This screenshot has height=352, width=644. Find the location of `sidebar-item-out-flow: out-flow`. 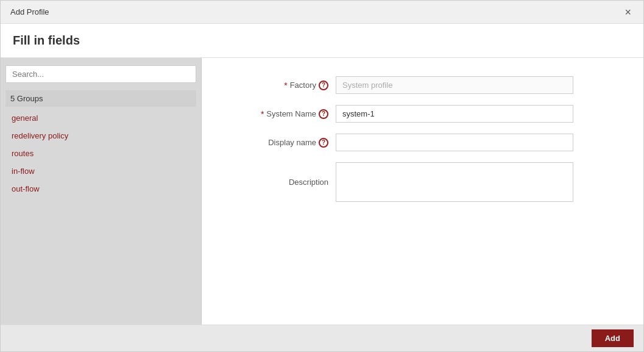

sidebar-item-out-flow: out-flow is located at coordinates (101, 189).